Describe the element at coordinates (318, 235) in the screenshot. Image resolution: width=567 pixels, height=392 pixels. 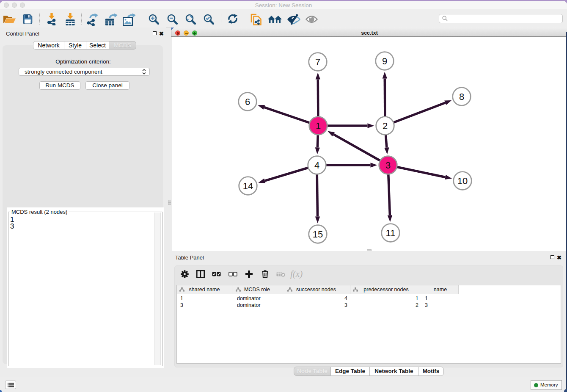
I see `svg-text: 15` at that location.